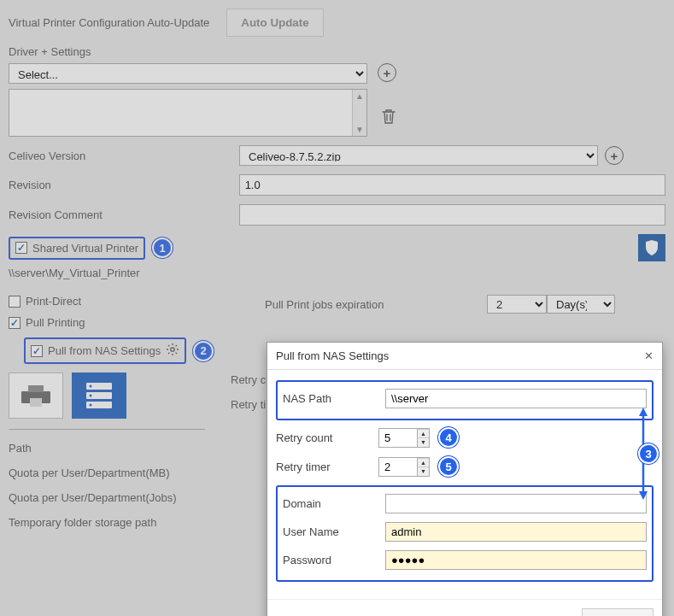 The image size is (674, 616). What do you see at coordinates (389, 116) in the screenshot?
I see `delete-driver-icon` at bounding box center [389, 116].